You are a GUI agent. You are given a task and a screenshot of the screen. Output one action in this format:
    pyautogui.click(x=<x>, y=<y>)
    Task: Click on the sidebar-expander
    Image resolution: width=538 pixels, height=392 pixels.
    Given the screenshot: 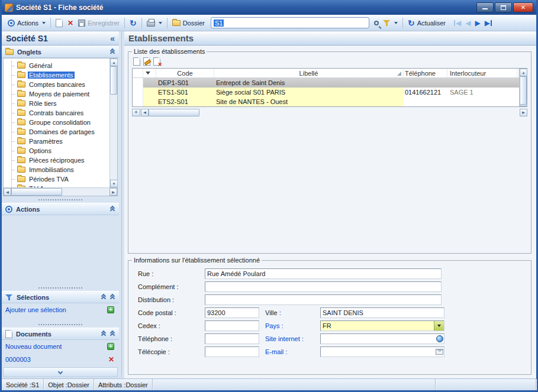 What is the action you would take?
    pyautogui.click(x=60, y=372)
    